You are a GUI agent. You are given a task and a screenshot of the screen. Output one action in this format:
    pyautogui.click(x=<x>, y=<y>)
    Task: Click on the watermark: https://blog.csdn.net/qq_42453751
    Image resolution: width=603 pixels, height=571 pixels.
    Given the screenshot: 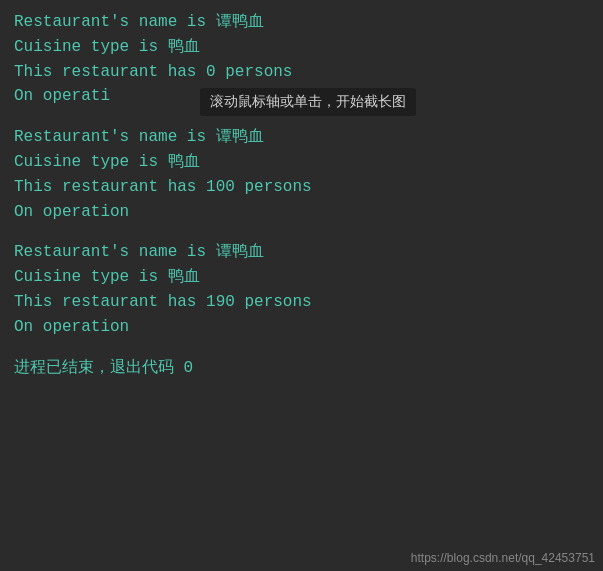 What is the action you would take?
    pyautogui.click(x=503, y=558)
    